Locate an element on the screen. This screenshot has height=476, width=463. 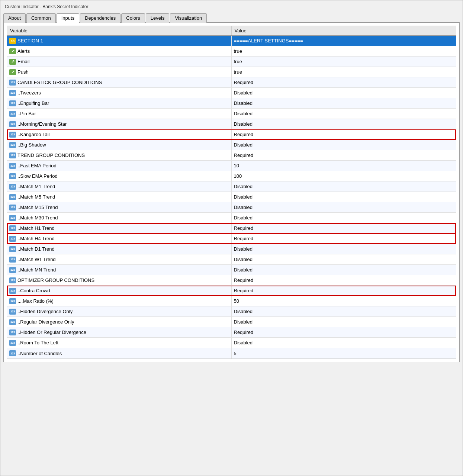
table-row: 123TREND GROUP CONDITIONSRequired is located at coordinates (231, 155).